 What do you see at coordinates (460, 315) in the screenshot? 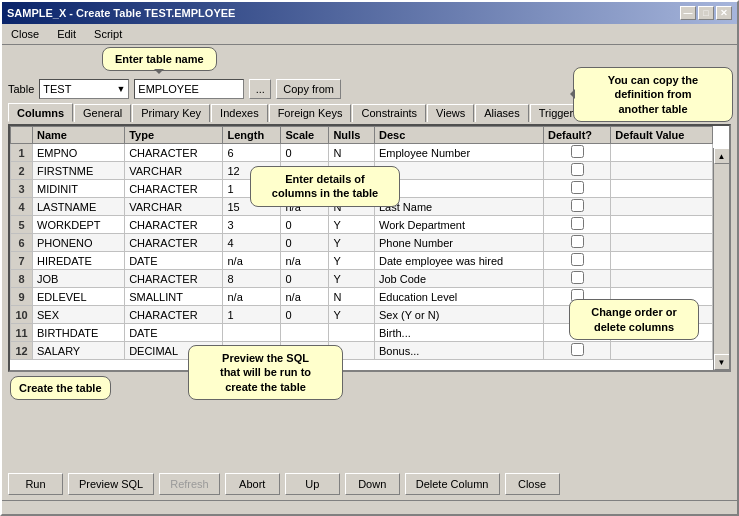
I see `row-desc: Sex (Y or N)` at bounding box center [460, 315].